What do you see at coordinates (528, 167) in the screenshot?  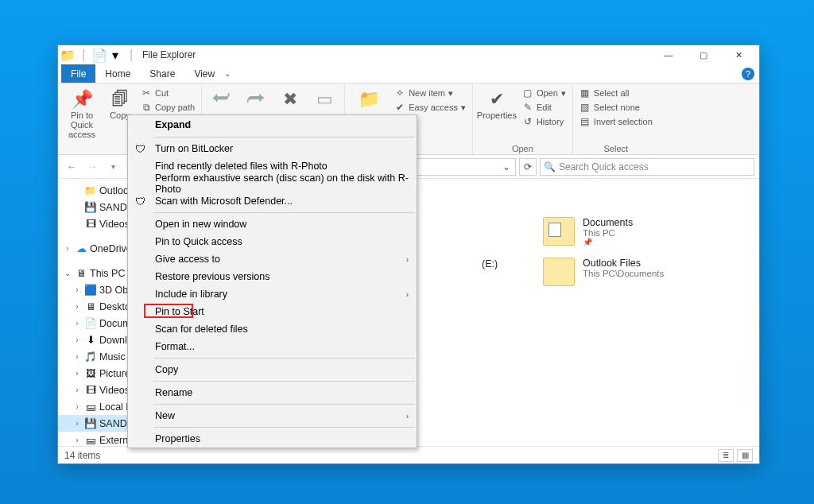 I see `refresh-button: ⟳` at bounding box center [528, 167].